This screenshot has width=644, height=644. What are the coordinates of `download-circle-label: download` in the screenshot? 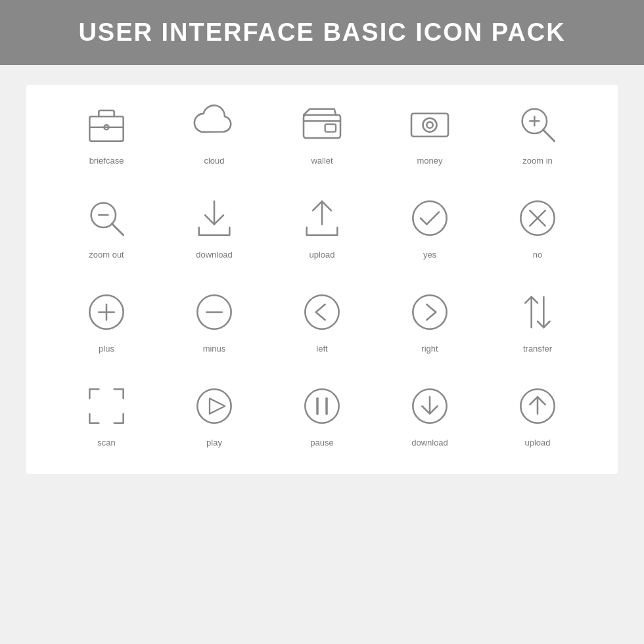 It's located at (430, 443).